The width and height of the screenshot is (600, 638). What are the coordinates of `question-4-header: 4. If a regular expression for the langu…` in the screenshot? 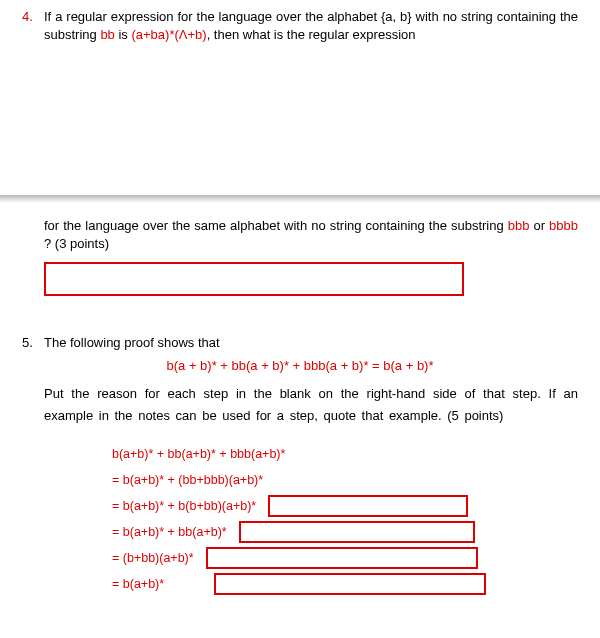 It's located at (300, 26).